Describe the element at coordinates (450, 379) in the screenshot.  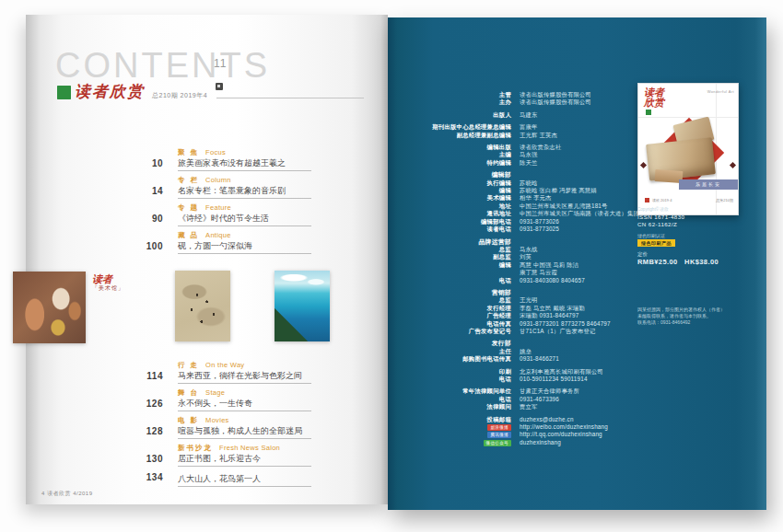
I see `masthead-label: 电话` at that location.